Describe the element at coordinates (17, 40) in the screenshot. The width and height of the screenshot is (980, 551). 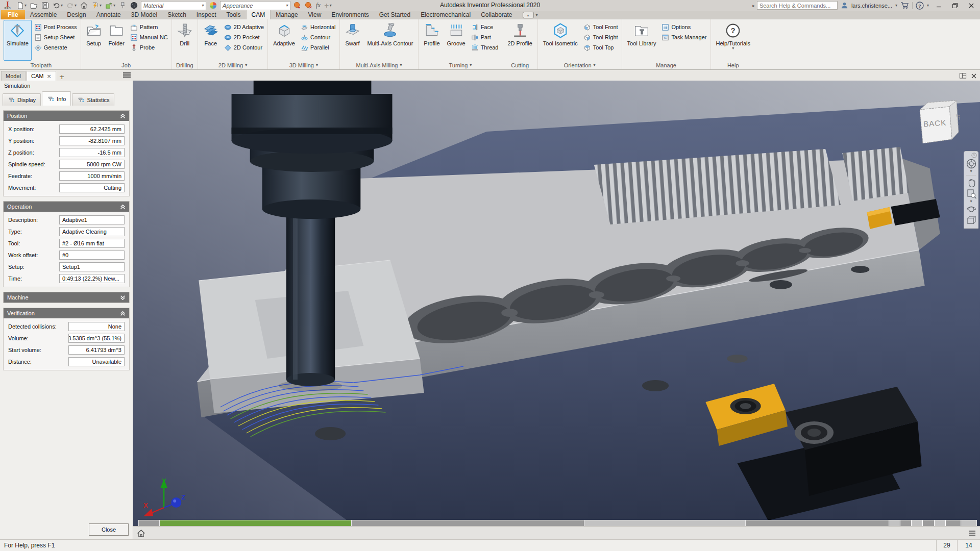
I see `simulate-button: Simulate` at that location.